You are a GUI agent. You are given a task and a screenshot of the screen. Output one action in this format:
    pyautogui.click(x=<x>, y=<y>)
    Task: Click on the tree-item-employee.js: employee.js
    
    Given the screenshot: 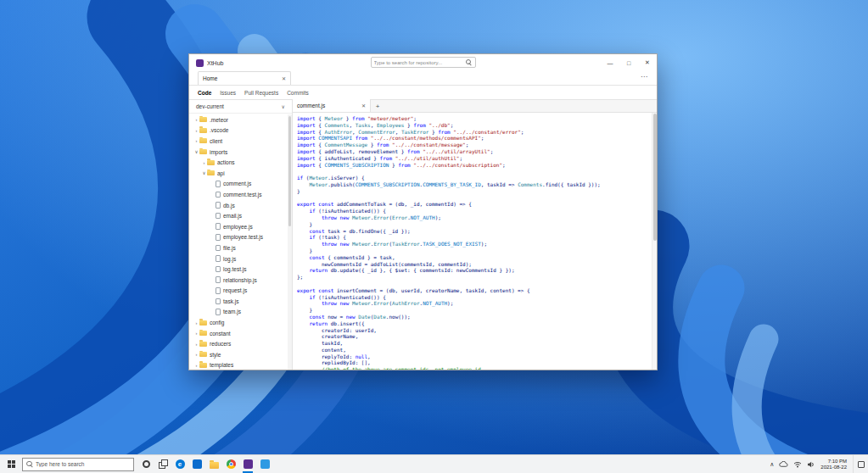 What is the action you would take?
    pyautogui.click(x=241, y=227)
    